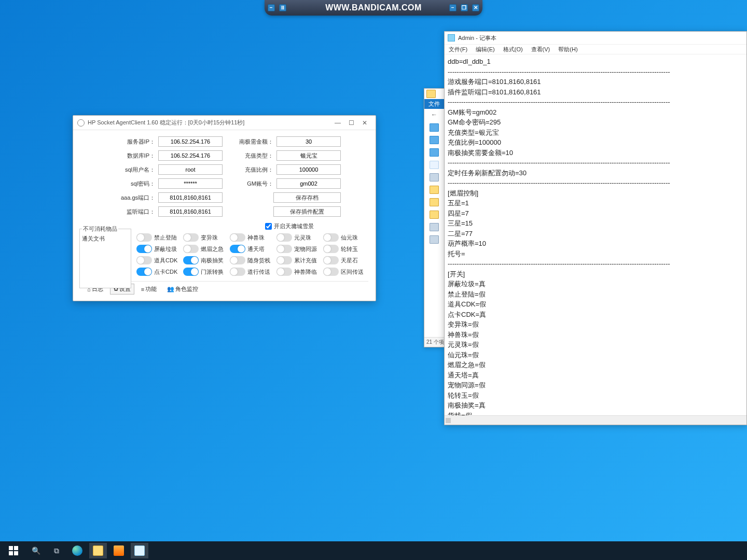 This screenshot has height=560, width=747. I want to click on notepad-scrollbar, so click(596, 420).